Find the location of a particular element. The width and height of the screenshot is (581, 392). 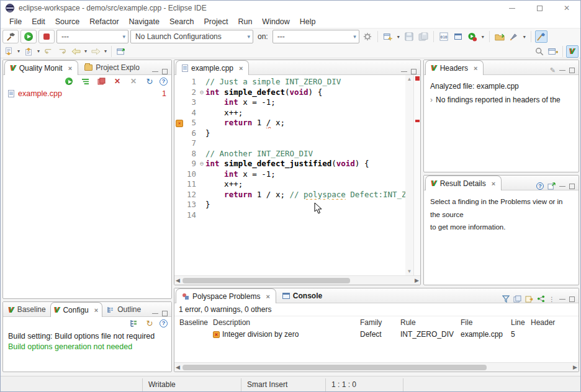

polyspace-perspective-button: V is located at coordinates (572, 51).